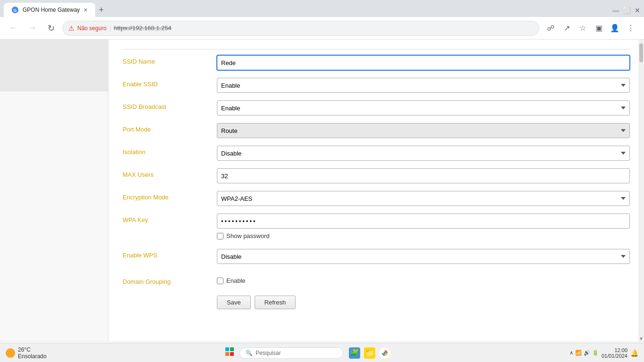 This screenshot has height=362, width=644. What do you see at coordinates (641, 190) in the screenshot?
I see `scrollbar: ▼` at bounding box center [641, 190].